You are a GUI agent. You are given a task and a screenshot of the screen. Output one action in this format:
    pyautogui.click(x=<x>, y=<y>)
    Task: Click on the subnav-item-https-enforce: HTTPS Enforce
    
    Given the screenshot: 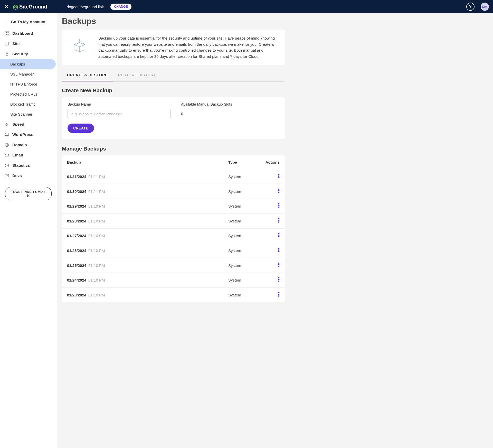 What is the action you would take?
    pyautogui.click(x=28, y=84)
    